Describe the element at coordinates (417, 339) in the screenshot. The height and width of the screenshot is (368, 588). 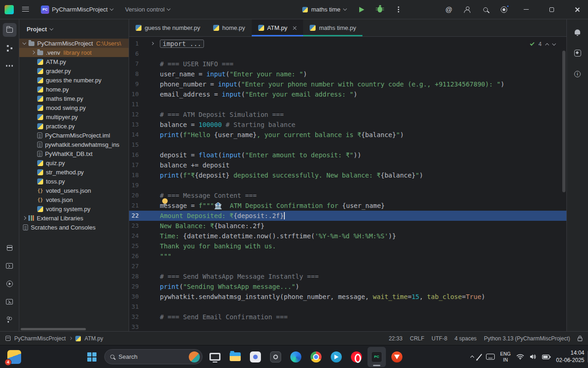
I see `line-ending: CRLF` at that location.